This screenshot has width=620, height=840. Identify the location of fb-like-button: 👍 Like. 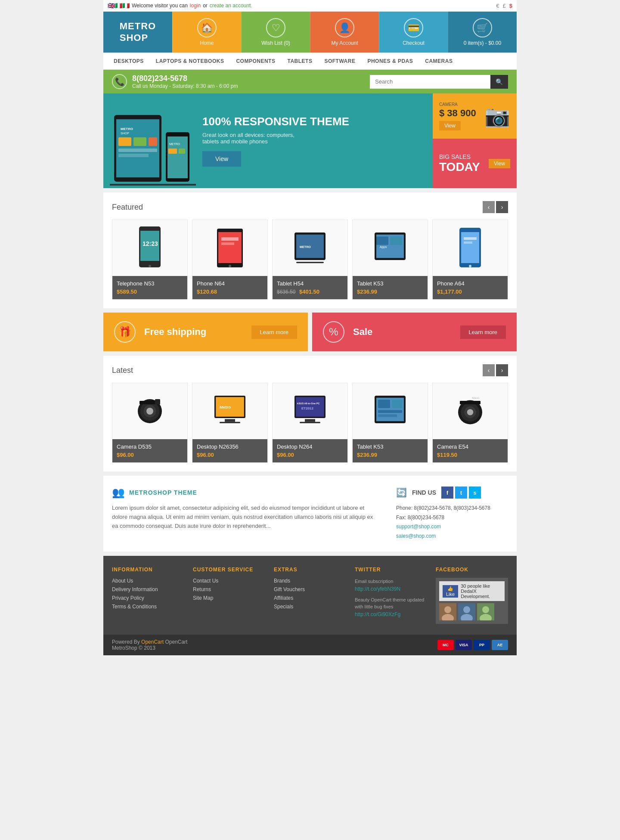
(450, 592).